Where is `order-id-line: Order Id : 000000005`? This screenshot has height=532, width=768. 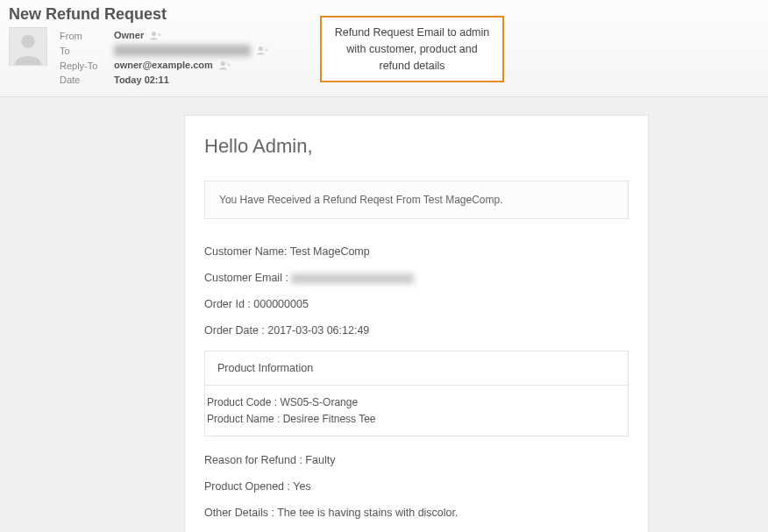 order-id-line: Order Id : 000000005 is located at coordinates (416, 304).